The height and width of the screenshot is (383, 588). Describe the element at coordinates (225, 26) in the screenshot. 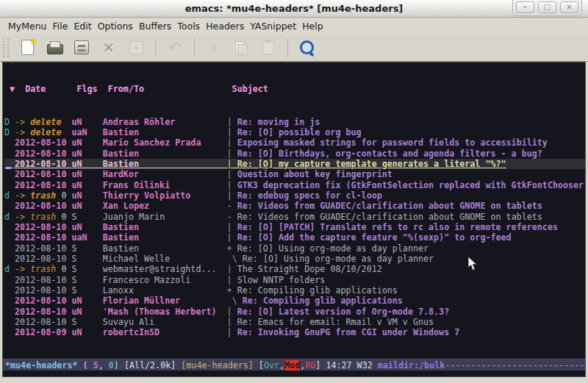

I see `menu-item-headers: Headers` at that location.